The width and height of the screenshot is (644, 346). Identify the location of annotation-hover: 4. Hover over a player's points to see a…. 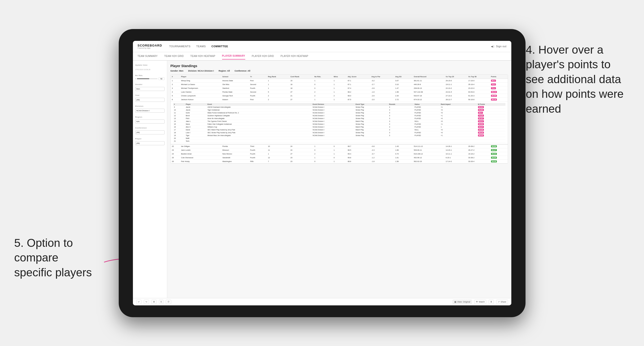
(578, 79).